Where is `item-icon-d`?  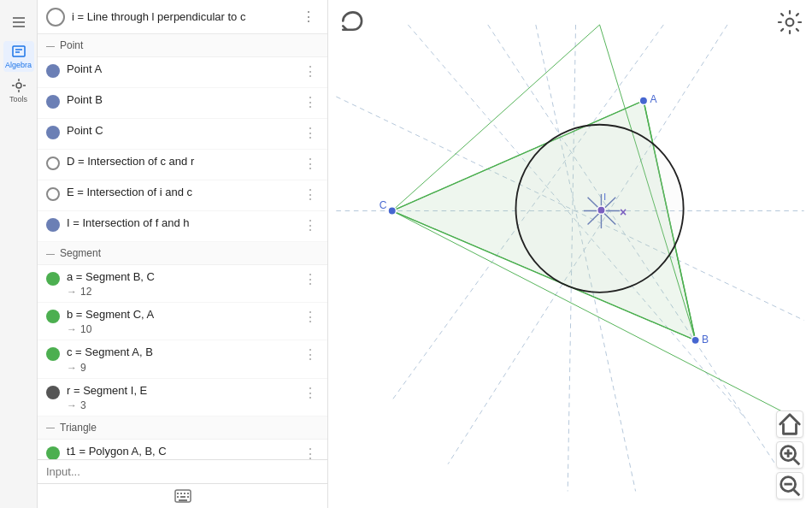
item-icon-d is located at coordinates (53, 163).